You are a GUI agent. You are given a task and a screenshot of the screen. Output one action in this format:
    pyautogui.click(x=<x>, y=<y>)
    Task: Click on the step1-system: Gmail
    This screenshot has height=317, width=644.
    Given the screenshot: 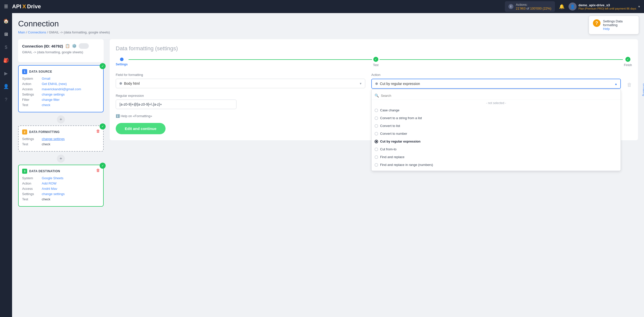 What is the action you would take?
    pyautogui.click(x=46, y=78)
    